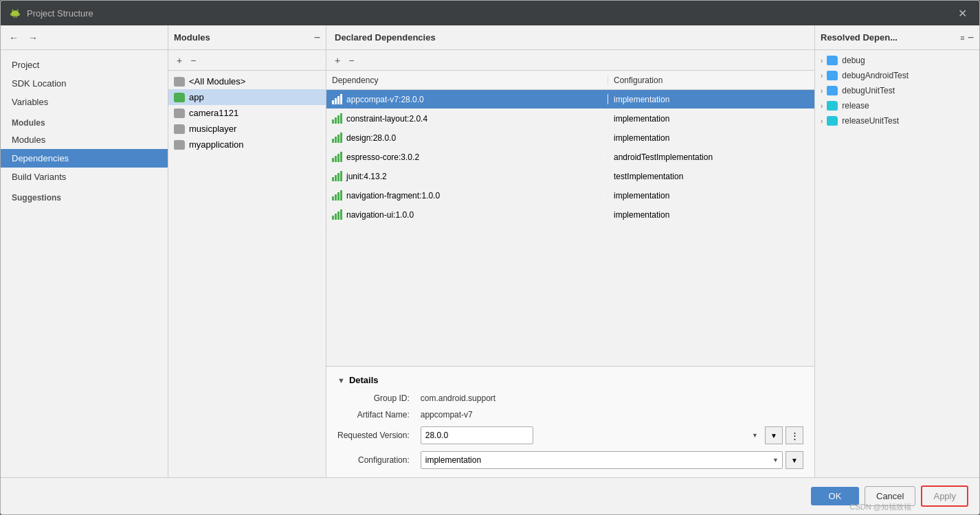 This screenshot has height=515, width=980. I want to click on folder-icon-app, so click(179, 98).